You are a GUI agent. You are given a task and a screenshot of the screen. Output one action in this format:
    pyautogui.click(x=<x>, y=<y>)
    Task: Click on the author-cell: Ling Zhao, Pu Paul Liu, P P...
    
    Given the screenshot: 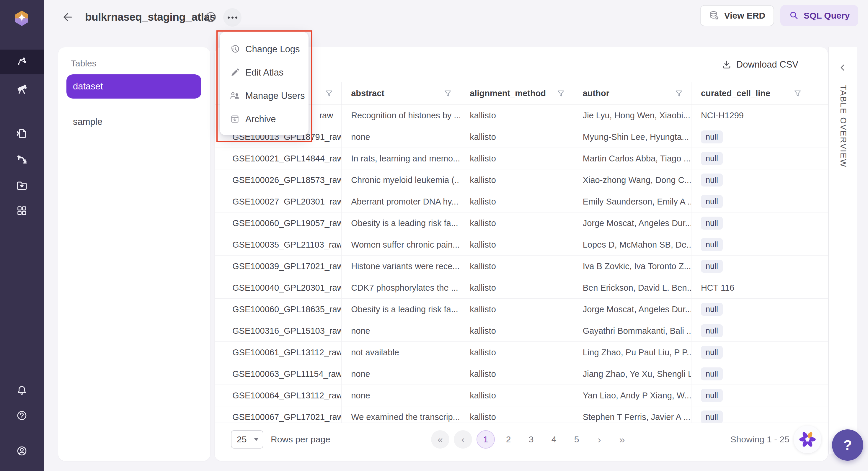 What is the action you would take?
    pyautogui.click(x=632, y=352)
    